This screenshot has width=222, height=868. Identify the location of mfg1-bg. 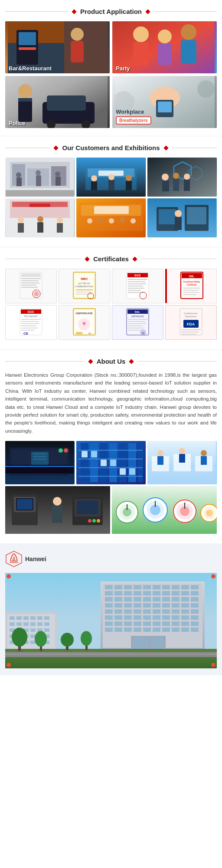
(40, 463).